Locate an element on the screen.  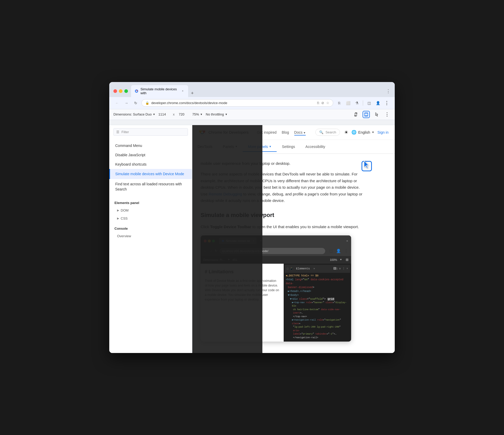
sidebar-item-keyboard-shortcuts: Keyboard shortcuts is located at coordinates (151, 164).